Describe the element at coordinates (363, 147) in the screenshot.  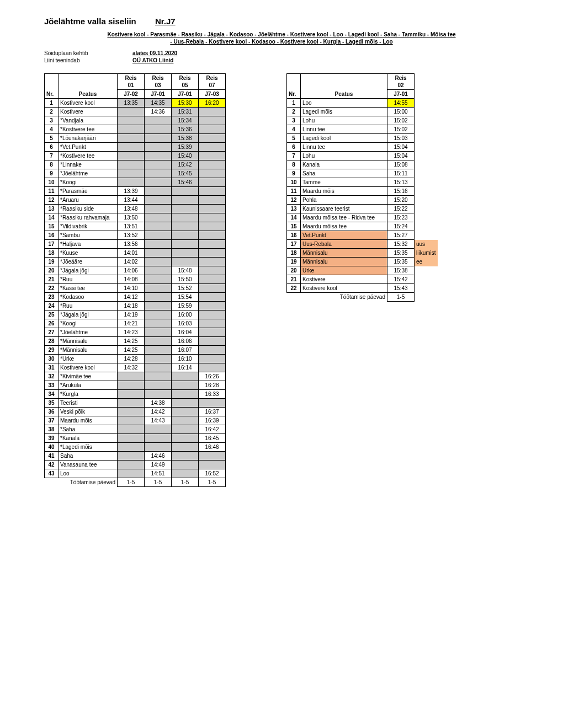
I see `table-row: 6Linnu tee15:04` at that location.